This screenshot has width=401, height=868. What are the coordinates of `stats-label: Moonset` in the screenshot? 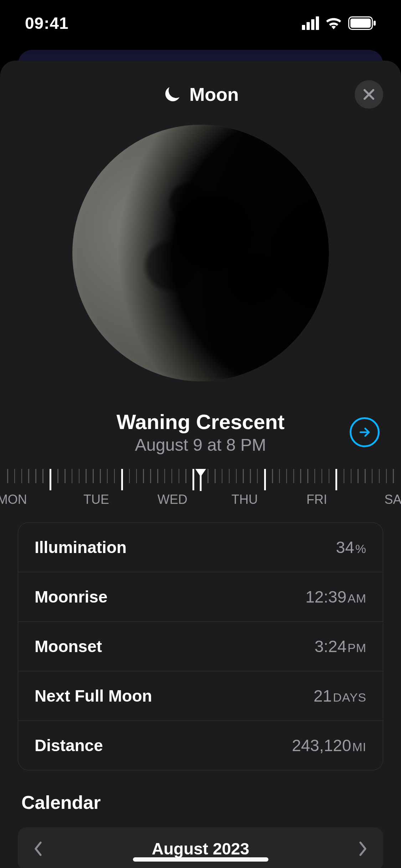 It's located at (68, 646).